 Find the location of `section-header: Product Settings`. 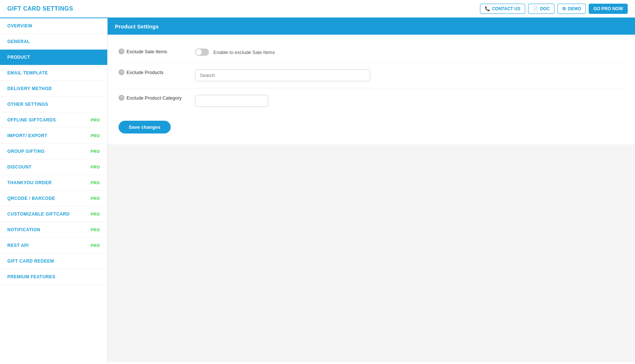

section-header: Product Settings is located at coordinates (371, 26).